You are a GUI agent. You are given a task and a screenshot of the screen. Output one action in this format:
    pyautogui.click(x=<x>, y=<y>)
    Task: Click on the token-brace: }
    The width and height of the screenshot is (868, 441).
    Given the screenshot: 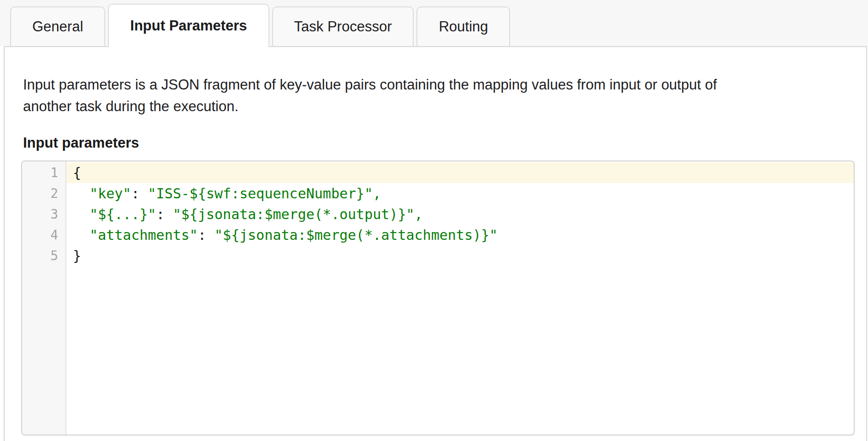 What is the action you would take?
    pyautogui.click(x=77, y=256)
    